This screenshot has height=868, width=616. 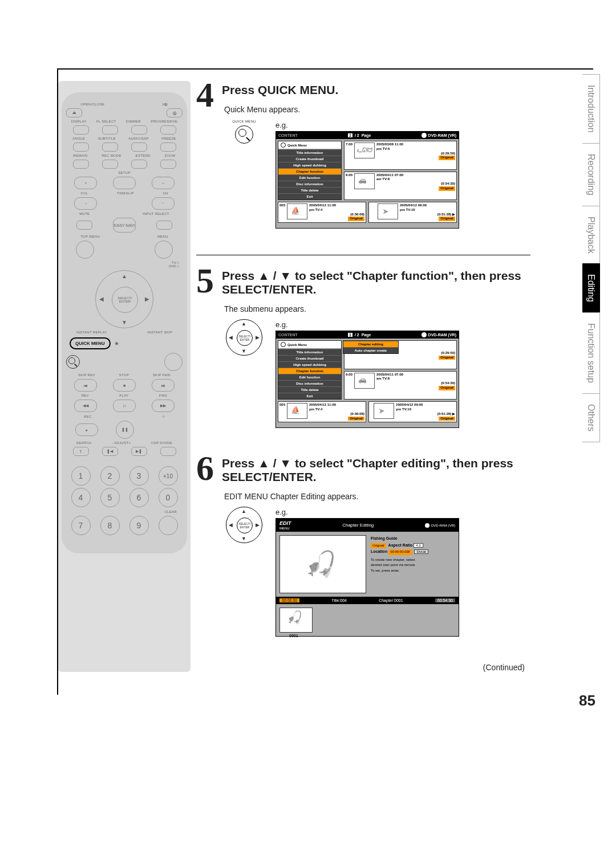 I want to click on continued-label: (Continued), so click(x=363, y=667).